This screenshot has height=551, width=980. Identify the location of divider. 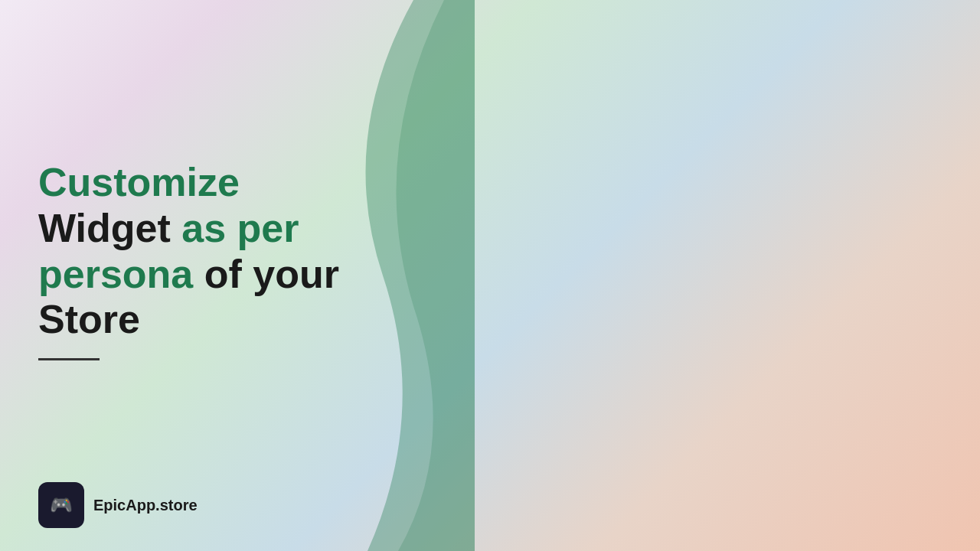
(69, 360).